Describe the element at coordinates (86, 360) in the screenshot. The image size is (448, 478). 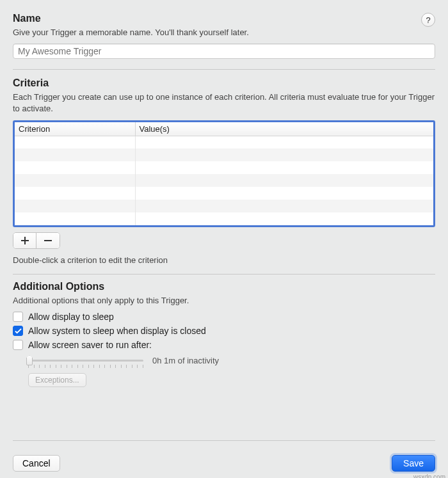
I see `inactivity-slider` at that location.